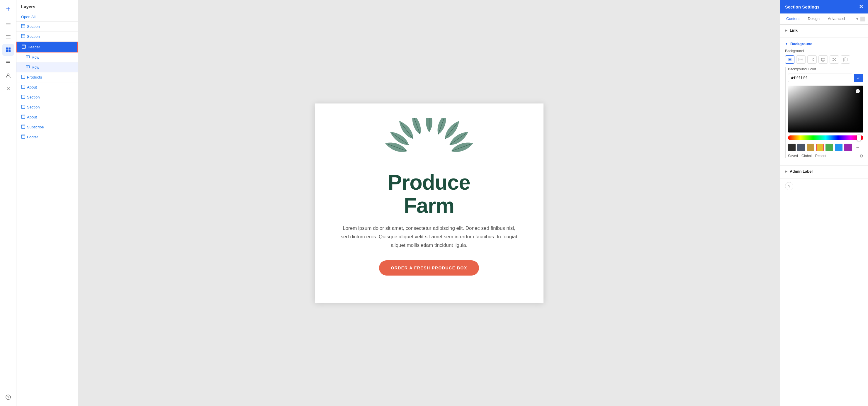 The image size is (868, 406). I want to click on tab-advanced: Advanced, so click(836, 19).